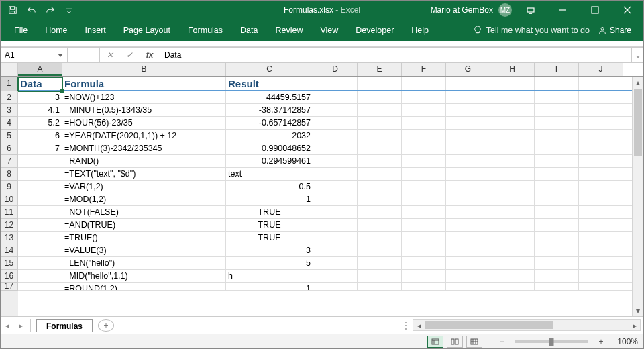  I want to click on cell: Formula, so click(144, 83).